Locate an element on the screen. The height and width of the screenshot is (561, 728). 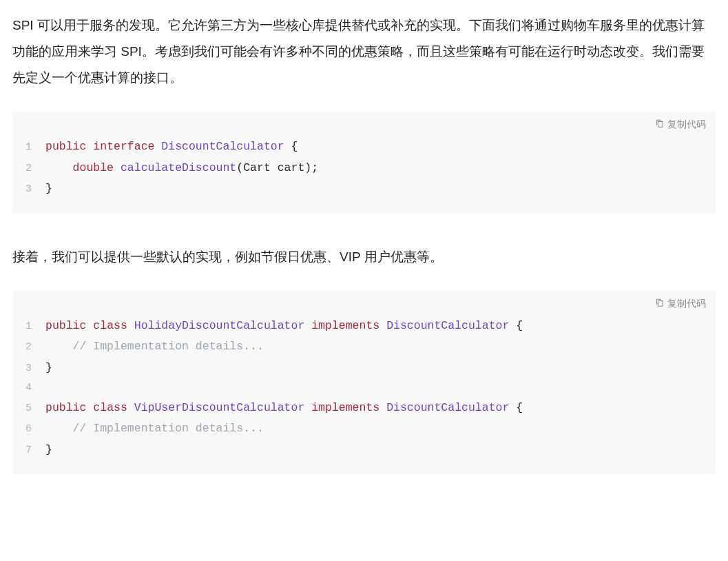
code-line: 6 // Implementation details... is located at coordinates (364, 429).